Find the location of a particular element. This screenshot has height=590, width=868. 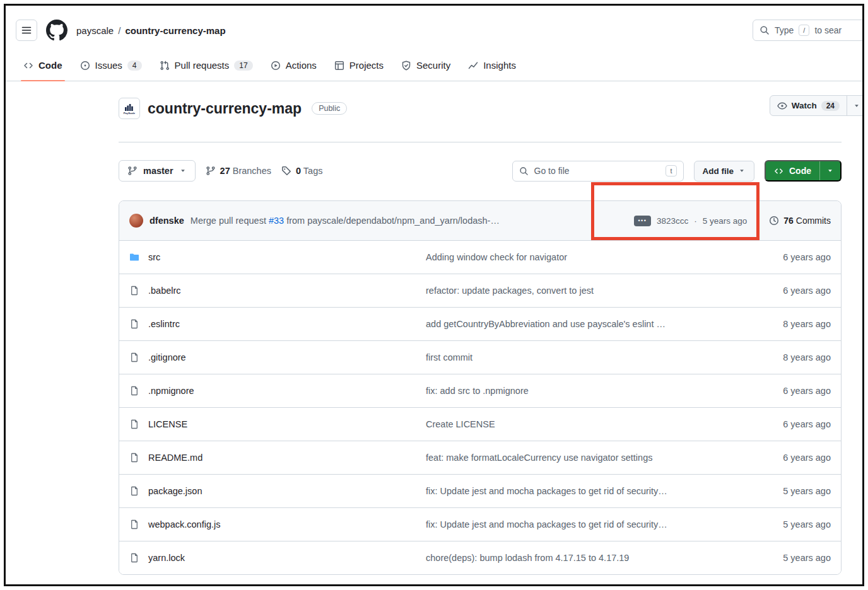

table-row: .eslintrc add getCountryByAbbreviation a… is located at coordinates (480, 324).